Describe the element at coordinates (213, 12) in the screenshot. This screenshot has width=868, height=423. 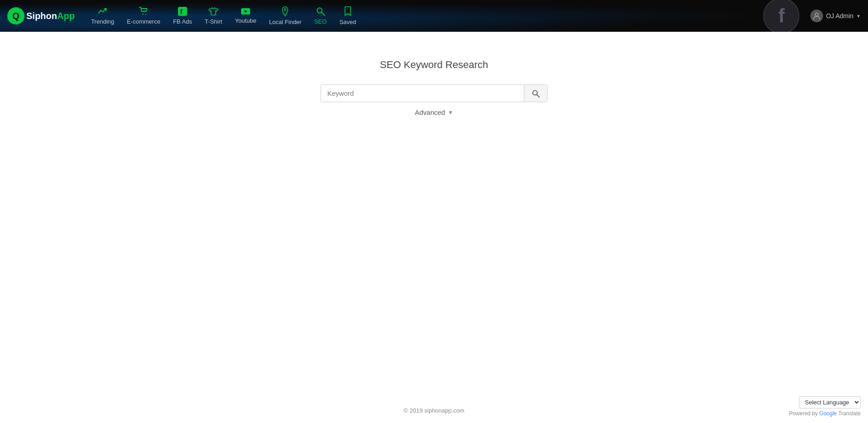
I see `tshirt-icon` at that location.